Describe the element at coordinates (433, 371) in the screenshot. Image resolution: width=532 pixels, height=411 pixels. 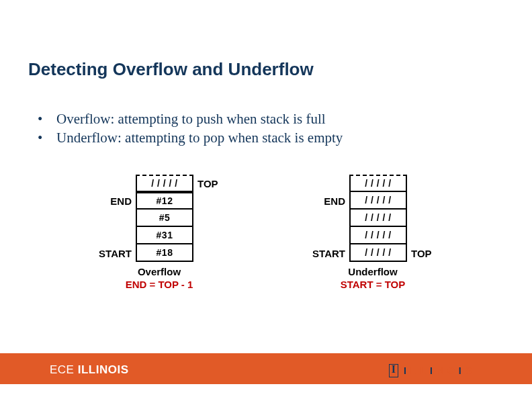
I see `footer-right-brand: ILLINOIS` at that location.